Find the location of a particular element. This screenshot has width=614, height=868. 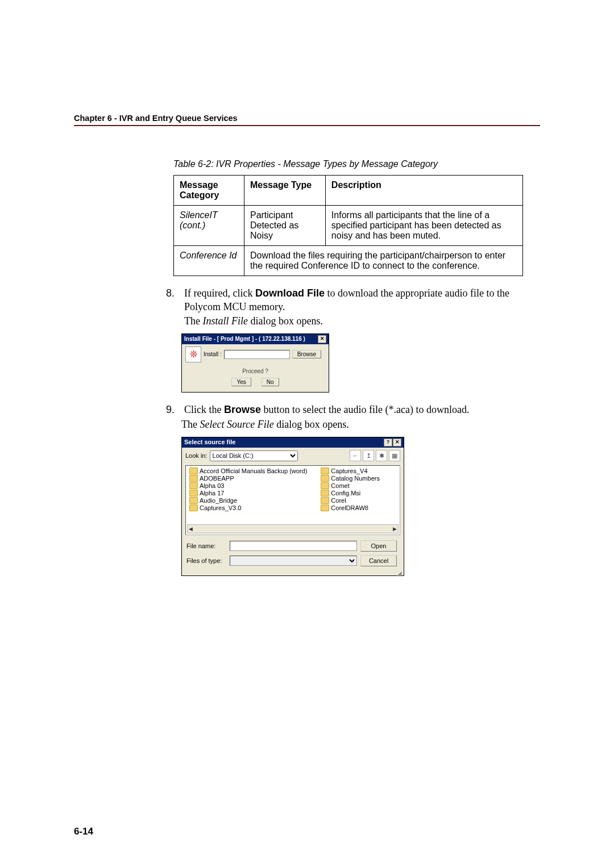

file-list-column: Captures_V4 Catalog Numbers Comet Config… is located at coordinates (350, 490).